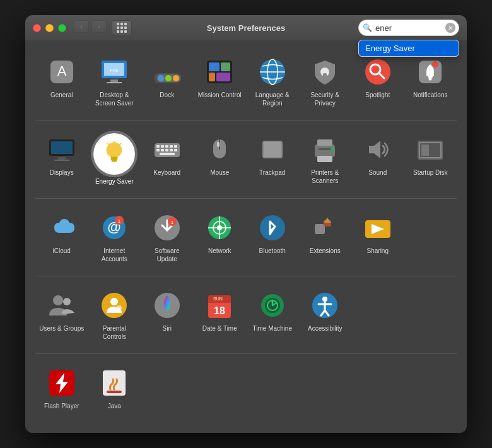 This screenshot has height=448, width=492. Describe the element at coordinates (173, 222) in the screenshot. I see `svg-text: 1` at that location.